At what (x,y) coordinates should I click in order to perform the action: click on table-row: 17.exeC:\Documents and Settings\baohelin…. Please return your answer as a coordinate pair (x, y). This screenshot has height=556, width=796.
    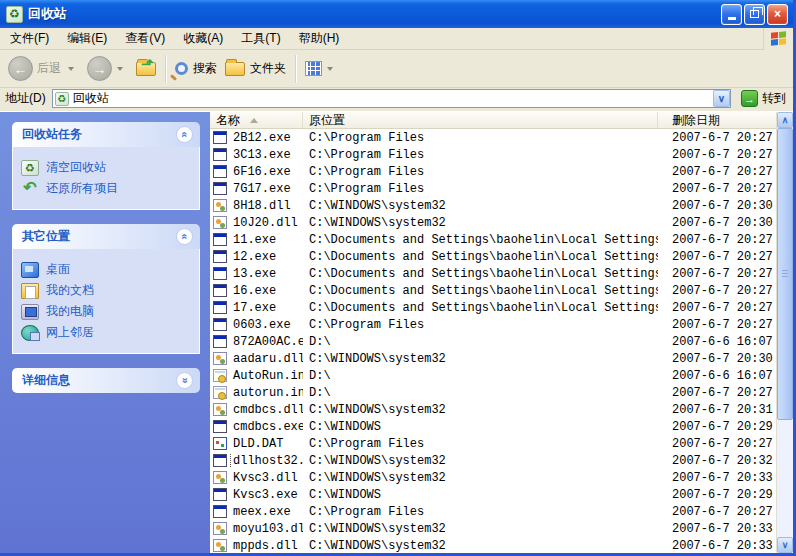
    Looking at the image, I should click on (493, 308).